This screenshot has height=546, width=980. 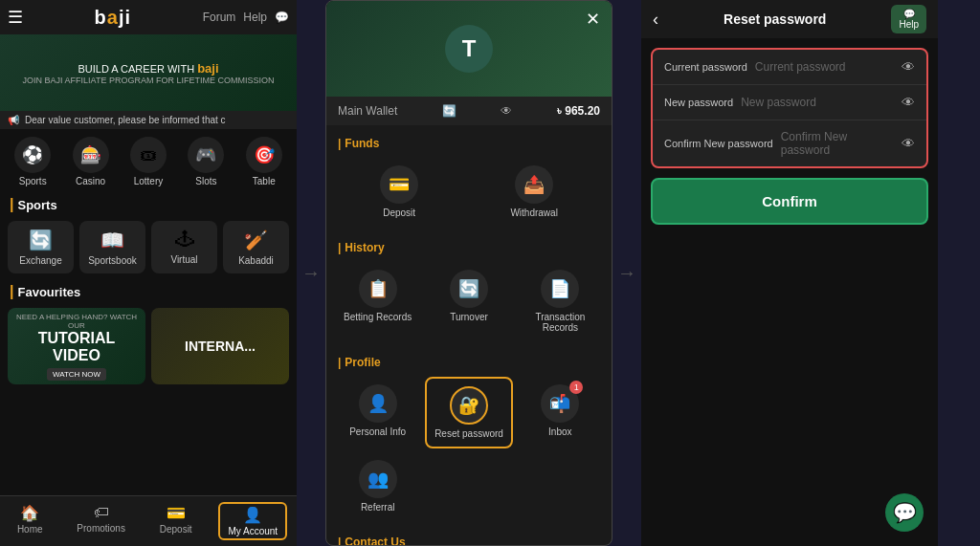 I want to click on nav-table: 🎯 Table, so click(x=264, y=162).